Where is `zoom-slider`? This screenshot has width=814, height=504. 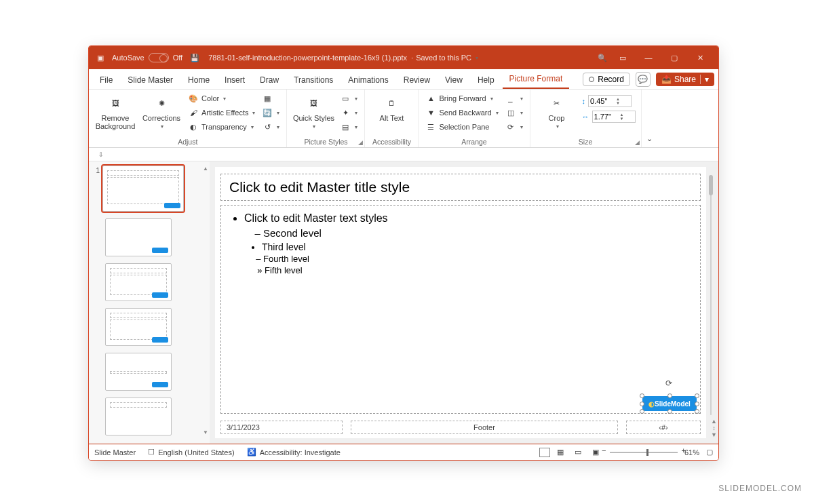
zoom-slider is located at coordinates (644, 452).